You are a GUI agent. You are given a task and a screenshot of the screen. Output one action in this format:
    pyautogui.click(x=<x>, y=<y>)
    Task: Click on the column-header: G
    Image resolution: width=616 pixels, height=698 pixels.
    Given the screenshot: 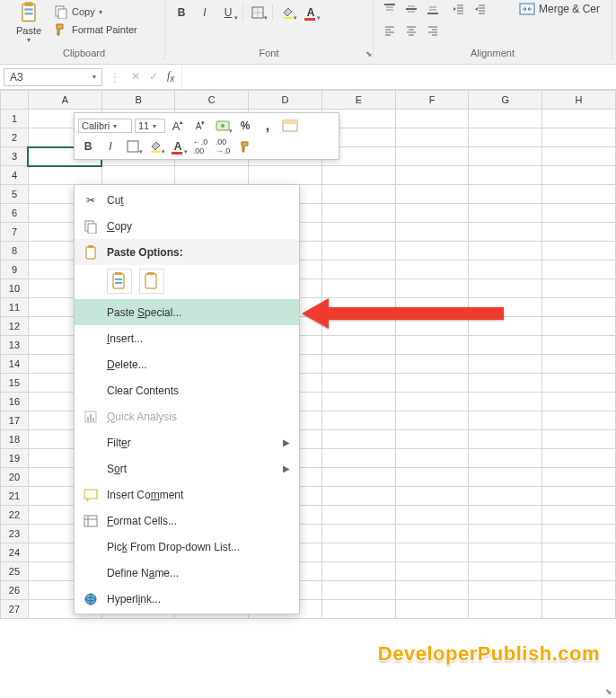 What is the action you would take?
    pyautogui.click(x=506, y=101)
    